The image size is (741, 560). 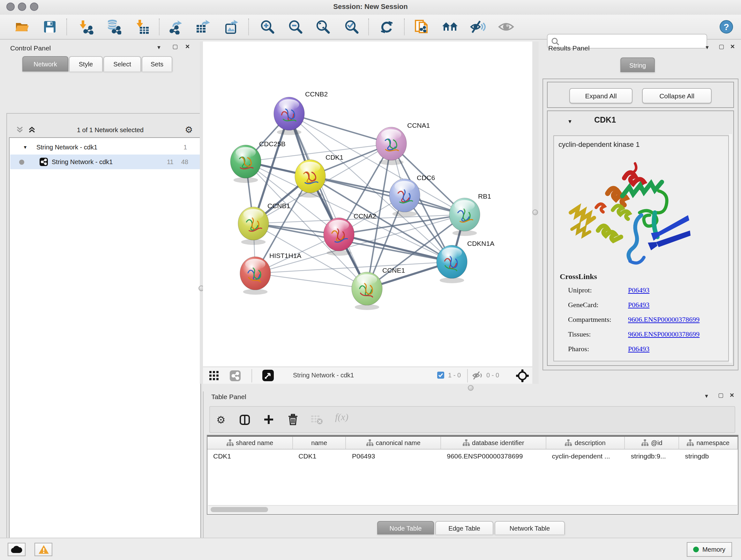 What do you see at coordinates (239, 509) in the screenshot?
I see `table-hscrollbar-thumb` at bounding box center [239, 509].